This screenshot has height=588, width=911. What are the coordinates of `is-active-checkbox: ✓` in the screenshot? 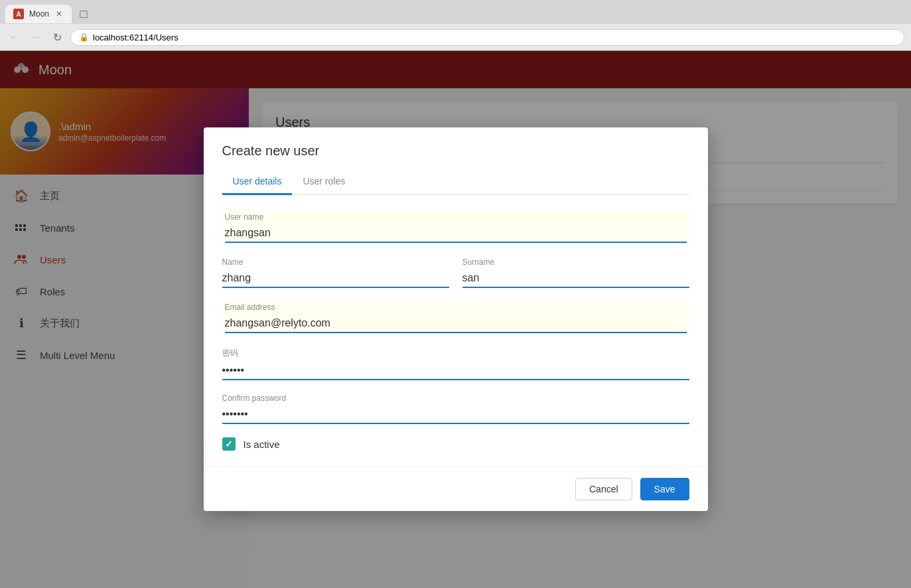 It's located at (229, 444).